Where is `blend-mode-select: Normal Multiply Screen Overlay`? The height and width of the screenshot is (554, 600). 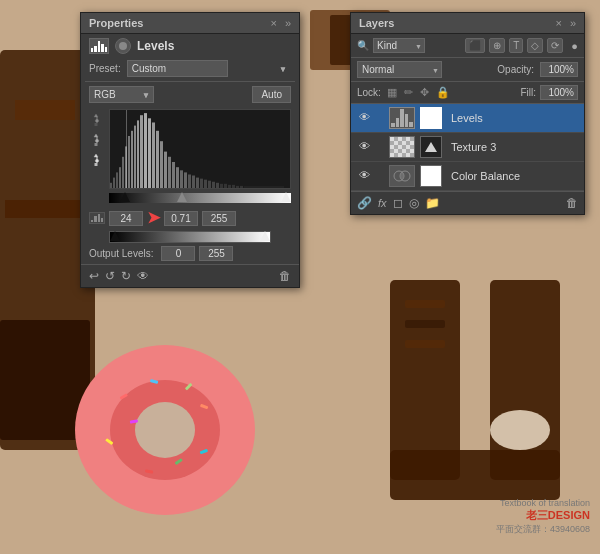
blend-mode-select: Normal Multiply Screen Overlay is located at coordinates (400, 70).